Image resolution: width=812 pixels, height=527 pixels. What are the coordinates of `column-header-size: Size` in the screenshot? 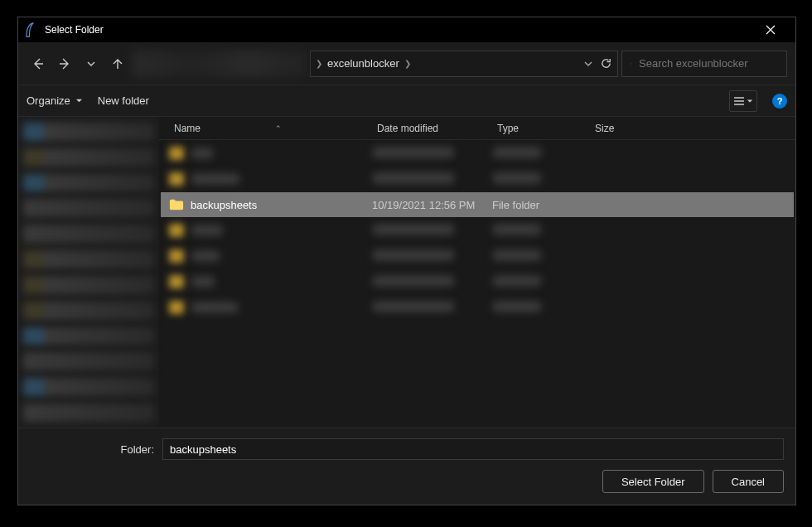 It's located at (624, 128).